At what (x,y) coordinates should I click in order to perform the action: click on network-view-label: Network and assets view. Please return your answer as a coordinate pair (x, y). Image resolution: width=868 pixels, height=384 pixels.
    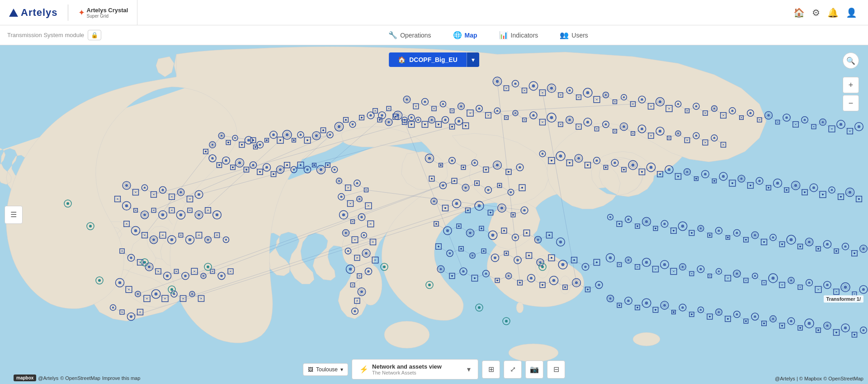
    Looking at the image, I should click on (407, 366).